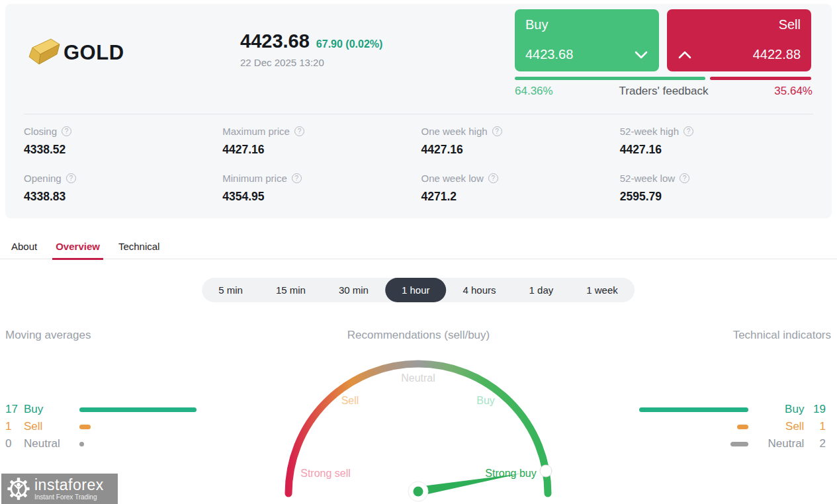 The image size is (837, 504). I want to click on ma-buy-bar, so click(138, 410).